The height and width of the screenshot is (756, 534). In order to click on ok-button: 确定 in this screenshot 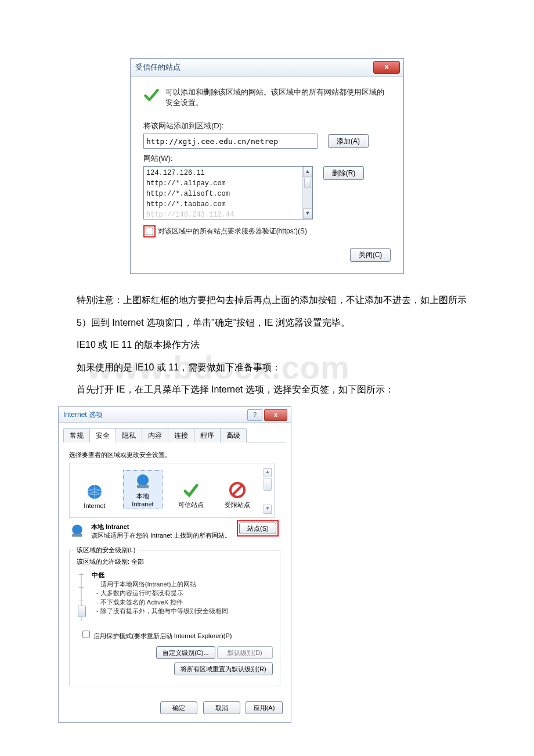, I will do `click(179, 708)`.